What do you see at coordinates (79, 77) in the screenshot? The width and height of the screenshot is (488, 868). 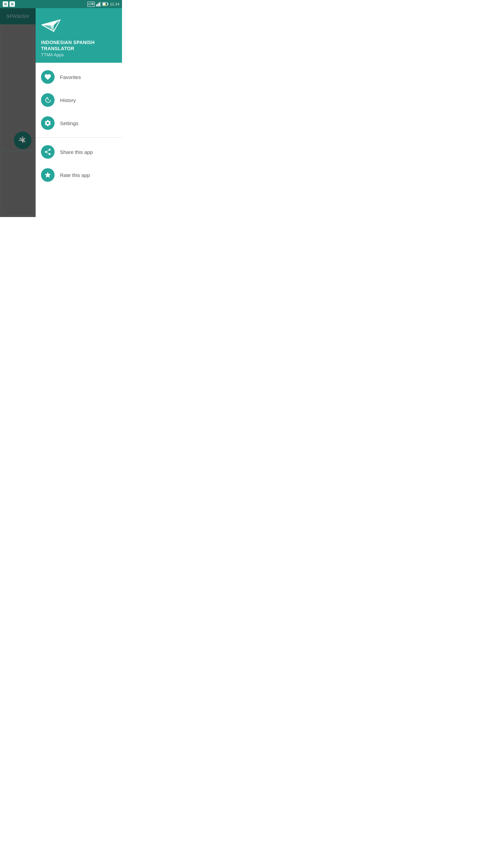 I see `menu-item-favorites: Favorites` at bounding box center [79, 77].